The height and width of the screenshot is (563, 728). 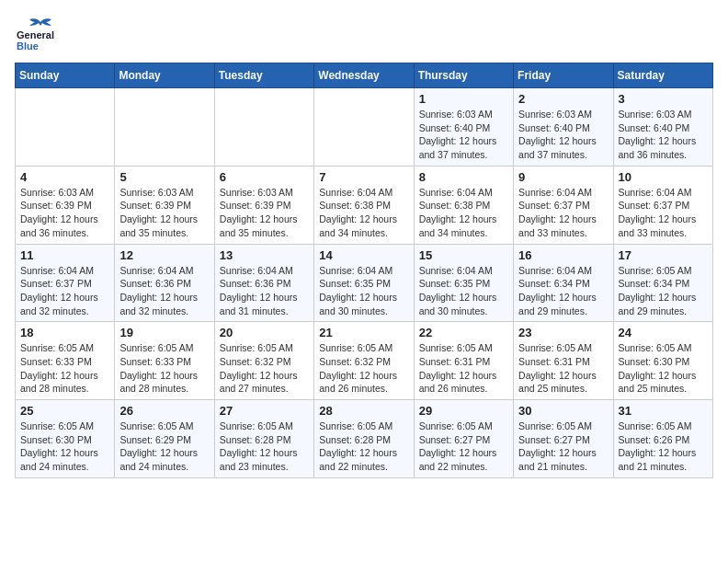 I want to click on calendar-cell: 12Sunrise: 6:04 AM Sunset: 6:36 PM Dayli…, so click(x=165, y=283).